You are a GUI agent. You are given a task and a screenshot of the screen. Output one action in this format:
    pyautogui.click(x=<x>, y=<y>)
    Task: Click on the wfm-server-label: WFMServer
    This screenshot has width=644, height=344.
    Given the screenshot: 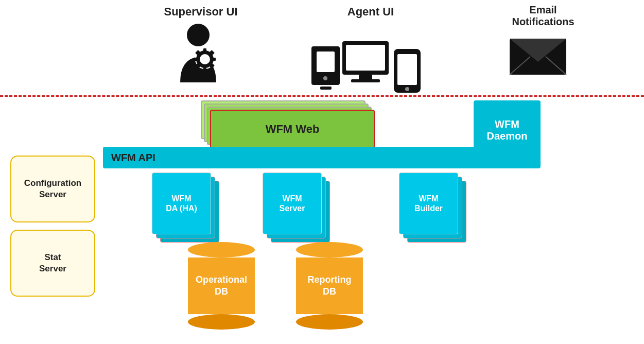 What is the action you would take?
    pyautogui.click(x=292, y=203)
    